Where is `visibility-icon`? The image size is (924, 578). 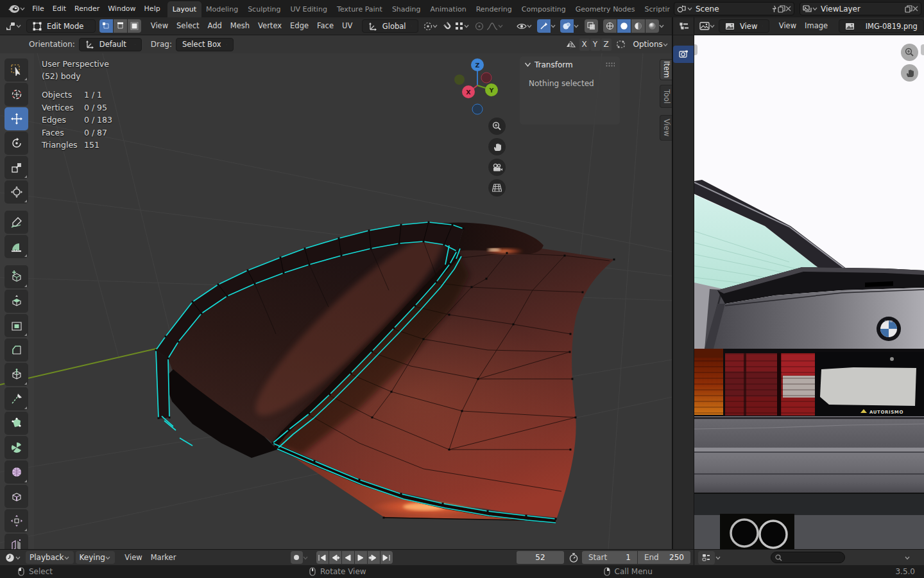 visibility-icon is located at coordinates (522, 26).